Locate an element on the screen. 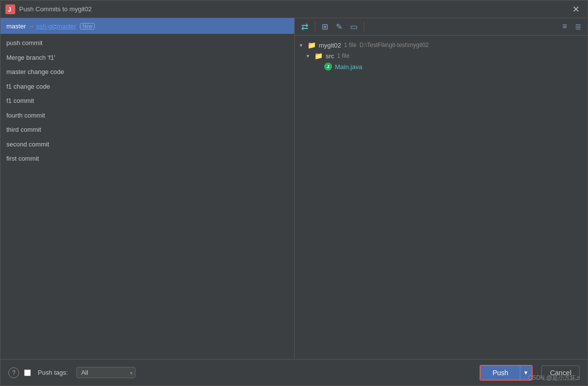 The width and height of the screenshot is (588, 386). close-button: ✕ is located at coordinates (576, 9).